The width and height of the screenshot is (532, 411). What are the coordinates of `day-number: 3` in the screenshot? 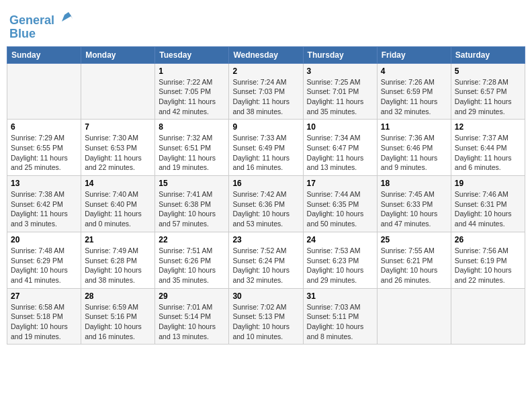 It's located at (340, 71).